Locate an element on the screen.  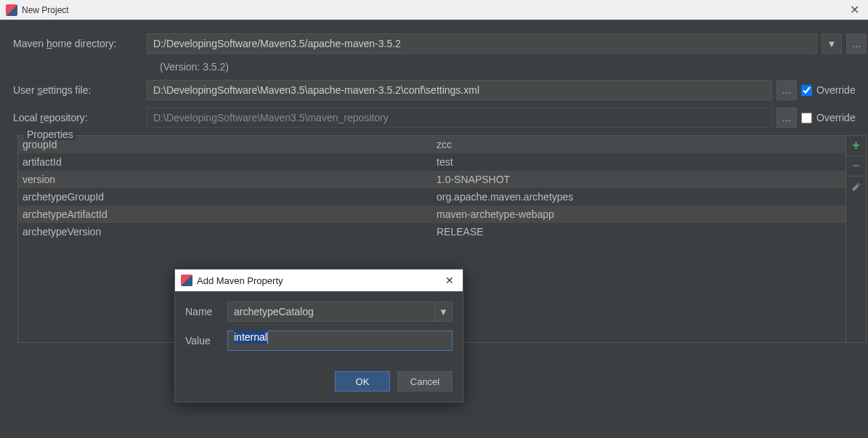
override-settings-check: Override is located at coordinates (834, 90).